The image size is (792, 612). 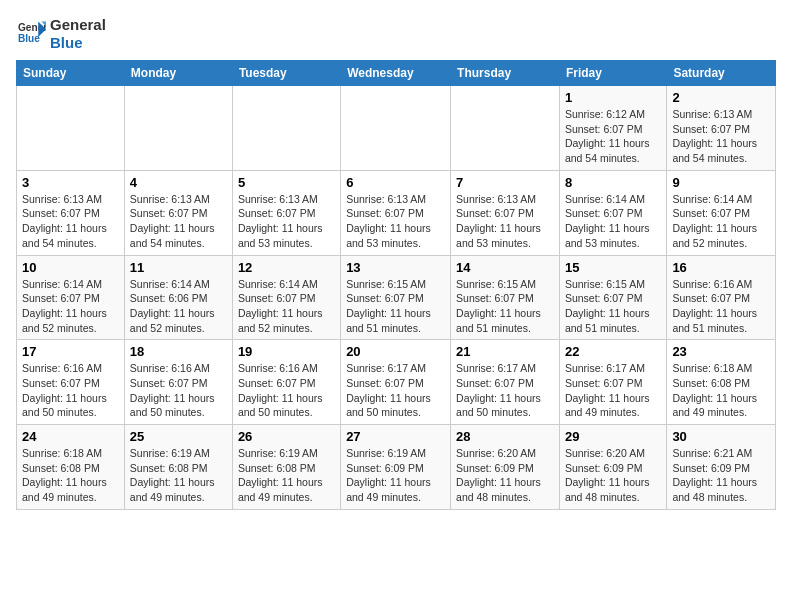 I want to click on week-row-3: 10Sunrise: 6:14 AM Sunset: 6:07 PM Dayli…, so click(x=396, y=298).